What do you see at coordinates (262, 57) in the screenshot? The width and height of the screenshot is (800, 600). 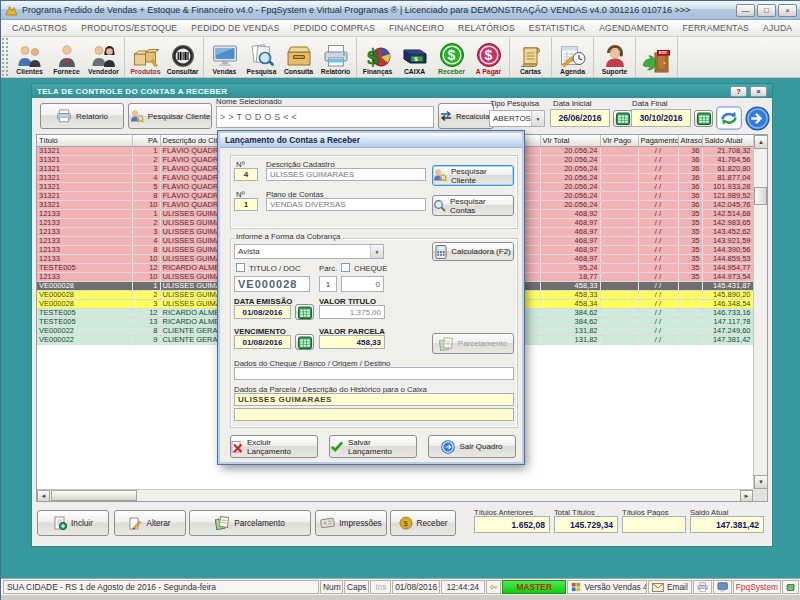 I see `toolbar-button-pesquisa: Pesquisa` at bounding box center [262, 57].